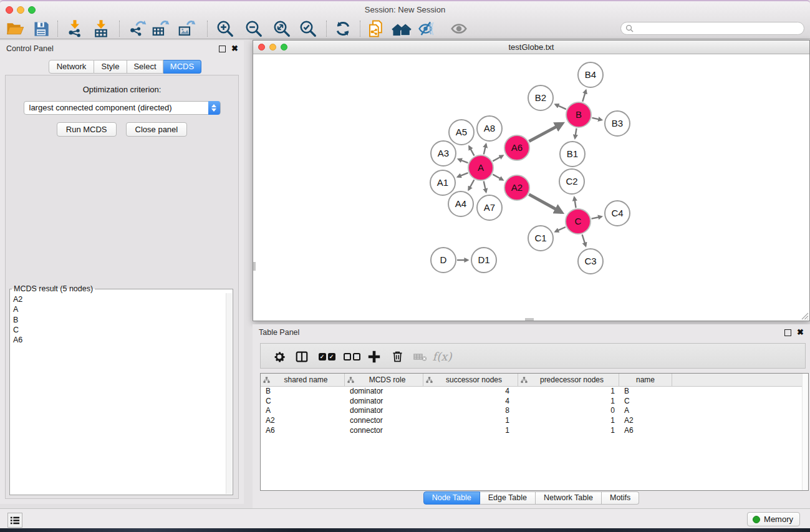 The width and height of the screenshot is (810, 532). I want to click on graph-edge-A6-B, so click(545, 132).